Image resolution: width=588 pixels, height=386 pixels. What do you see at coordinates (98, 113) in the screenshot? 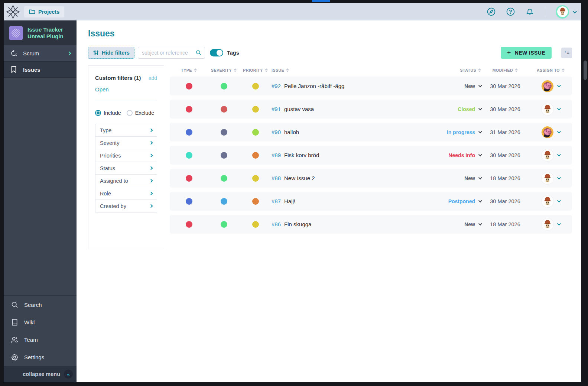
I see `include-radio` at bounding box center [98, 113].